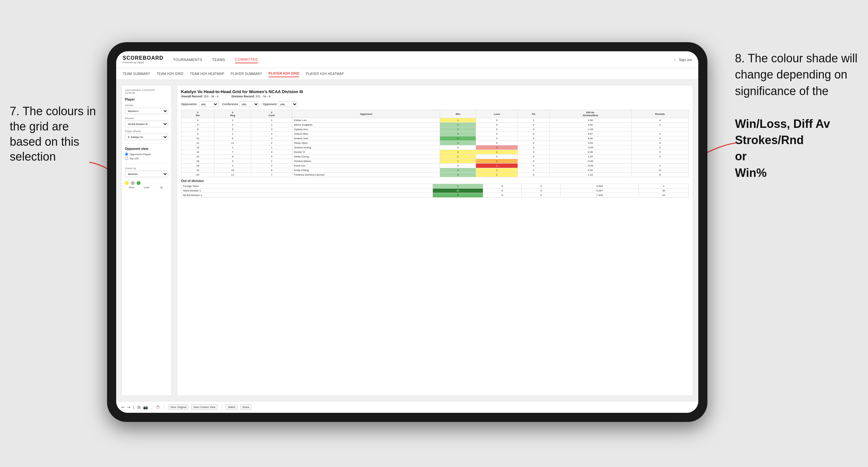 The image size is (868, 467). I want to click on sidebar-player-rank-label: Player (Rank), so click(147, 131).